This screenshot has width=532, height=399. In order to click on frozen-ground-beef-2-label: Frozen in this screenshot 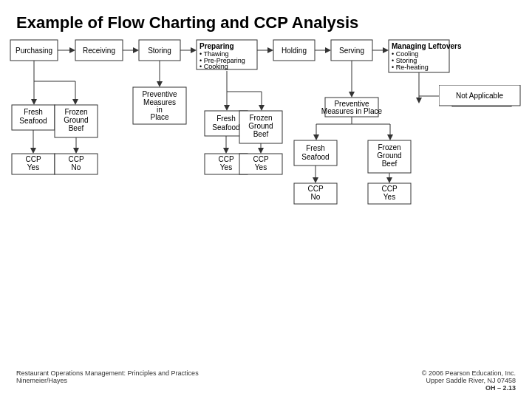, I will do `click(260, 118)`.